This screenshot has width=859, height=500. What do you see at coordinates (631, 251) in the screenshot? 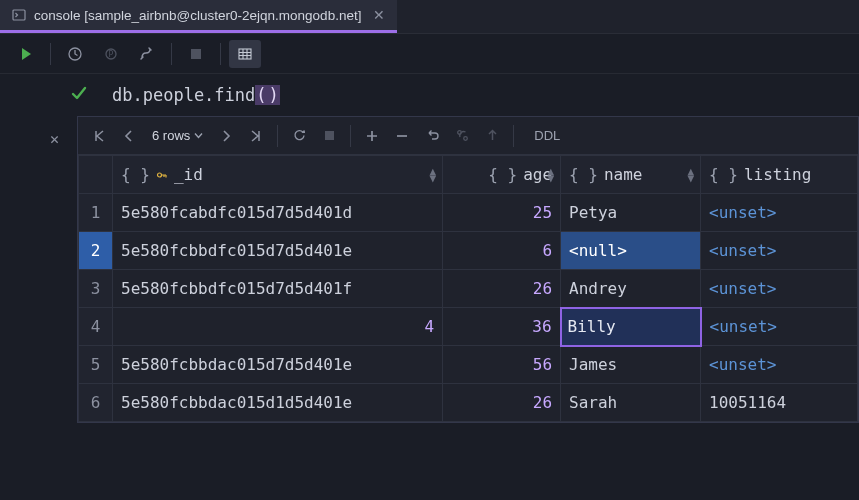
I see `cell-name: <null>` at bounding box center [631, 251].